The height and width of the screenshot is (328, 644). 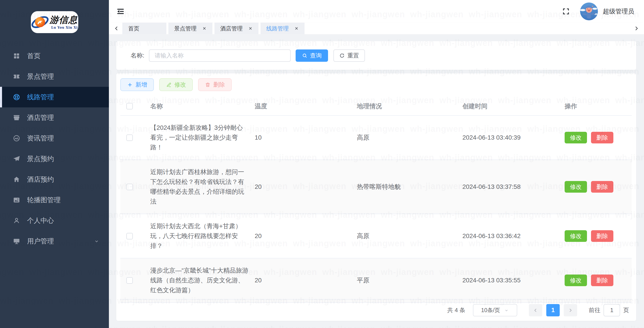 What do you see at coordinates (410, 138) in the screenshot?
I see `cell-geography: 高原` at bounding box center [410, 138].